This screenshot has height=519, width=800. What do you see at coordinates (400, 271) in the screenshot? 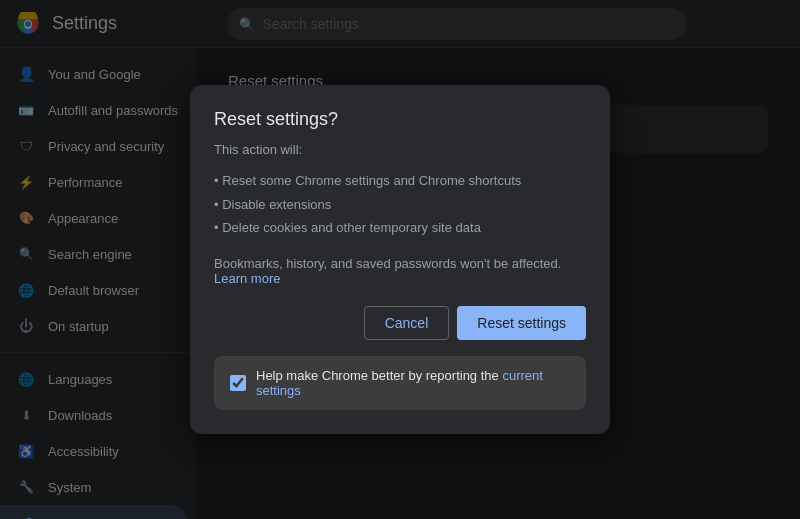
I see `dialog-note: Bookmarks, history, and saved passwords …` at bounding box center [400, 271].